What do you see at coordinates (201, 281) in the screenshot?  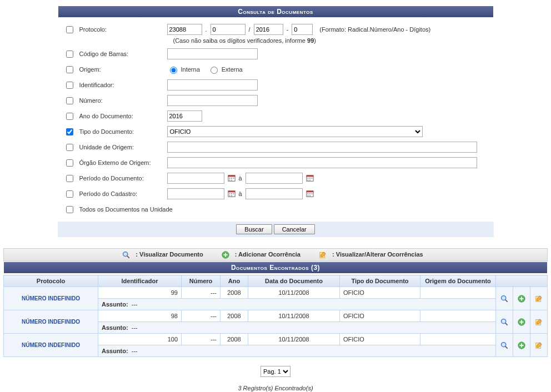 I see `th-numero: Número` at bounding box center [201, 281].